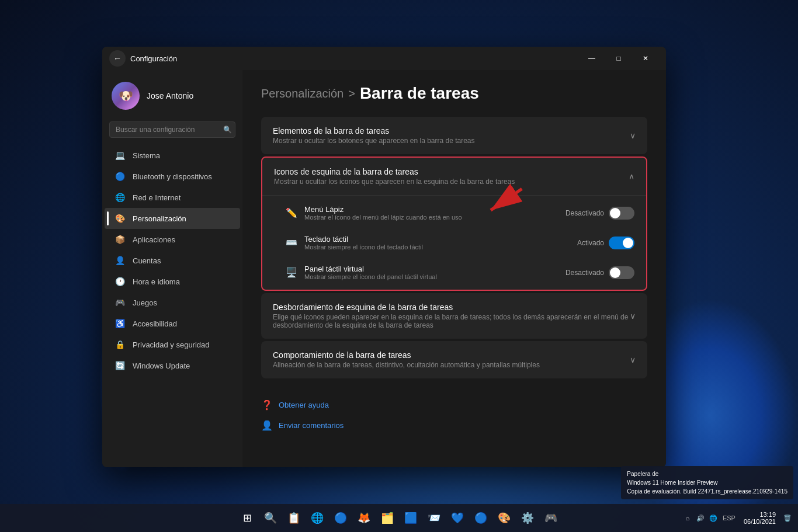 Image resolution: width=798 pixels, height=532 pixels. What do you see at coordinates (451, 321) in the screenshot?
I see `section-subtitle-desbordamiento: Elige qué iconos pueden aparecer en la e…` at bounding box center [451, 321].